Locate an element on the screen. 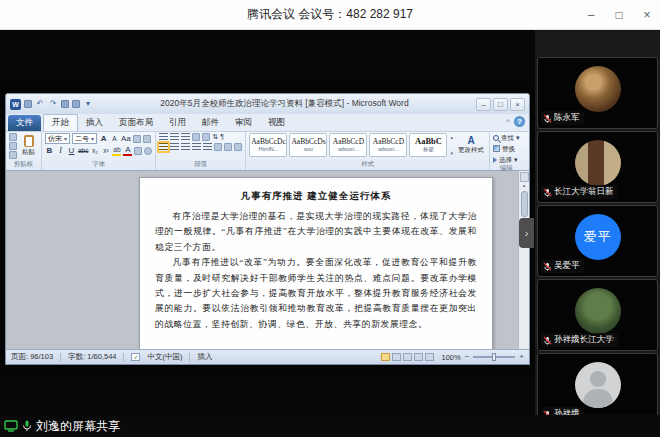 This screenshot has width=660, height=437. underline-icon: U is located at coordinates (72, 151).